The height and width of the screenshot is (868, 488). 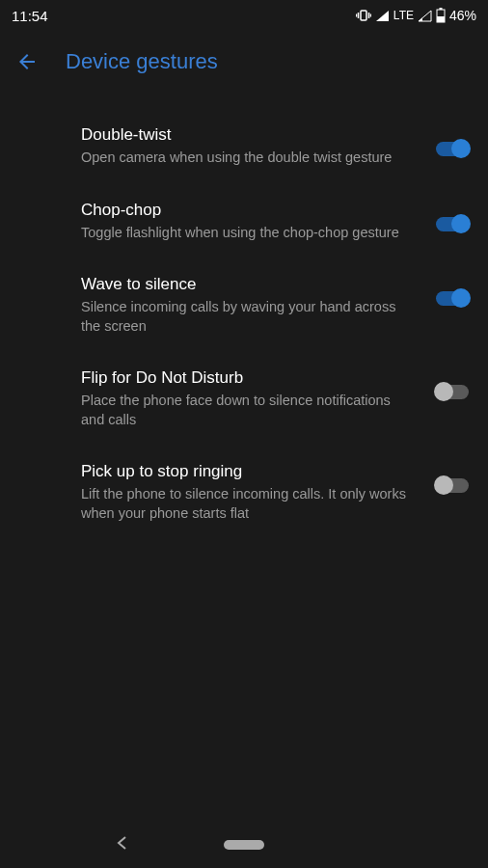 I want to click on chevron-left-icon, so click(x=122, y=843).